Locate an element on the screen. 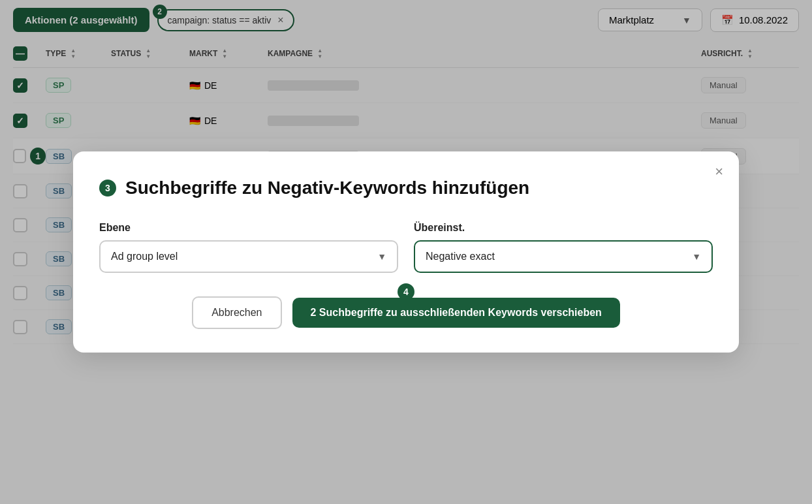 This screenshot has height=504, width=812. modal-title: Suchbegriffe zu Negativ-Keywords hinzufü… is located at coordinates (328, 188).